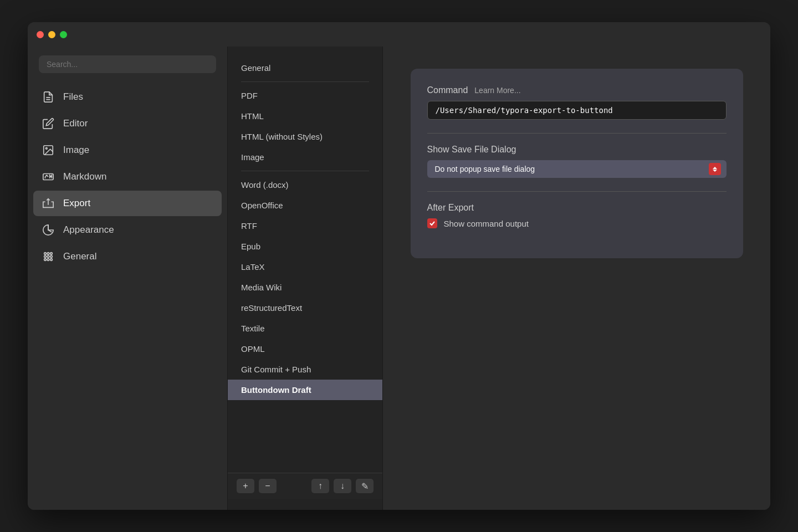  What do you see at coordinates (305, 116) in the screenshot?
I see `export-item-html: HTML` at bounding box center [305, 116].